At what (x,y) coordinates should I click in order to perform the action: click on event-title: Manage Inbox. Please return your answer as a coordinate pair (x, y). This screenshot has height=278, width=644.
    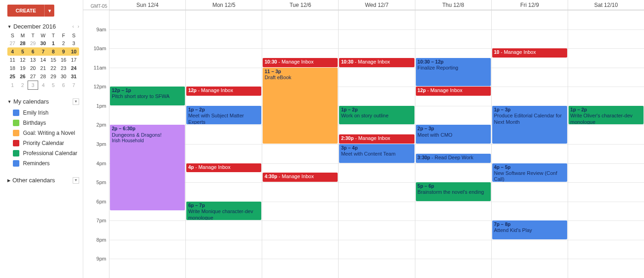
    Looking at the image, I should click on (446, 90).